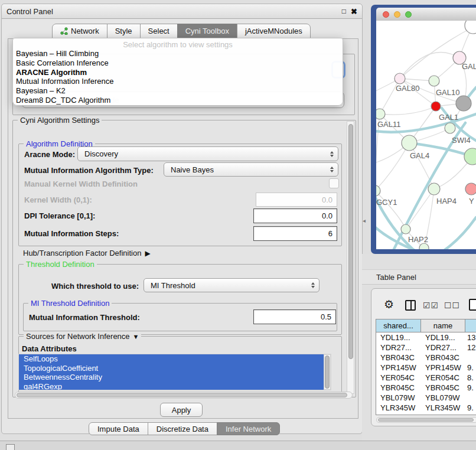  I want to click on algorithm-option: Bayesian – Hill Climbing, so click(178, 54).